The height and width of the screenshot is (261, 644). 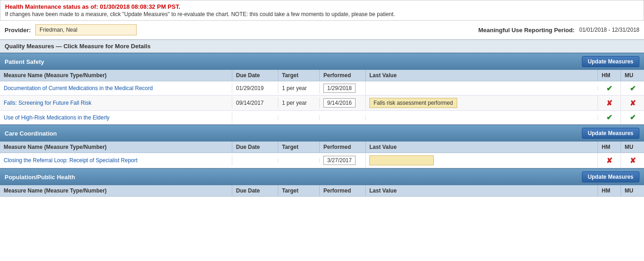 What do you see at coordinates (322, 147) in the screenshot?
I see `col-header-row-1: Measure Name (Measure Type/Number)Due Da…` at bounding box center [322, 147].